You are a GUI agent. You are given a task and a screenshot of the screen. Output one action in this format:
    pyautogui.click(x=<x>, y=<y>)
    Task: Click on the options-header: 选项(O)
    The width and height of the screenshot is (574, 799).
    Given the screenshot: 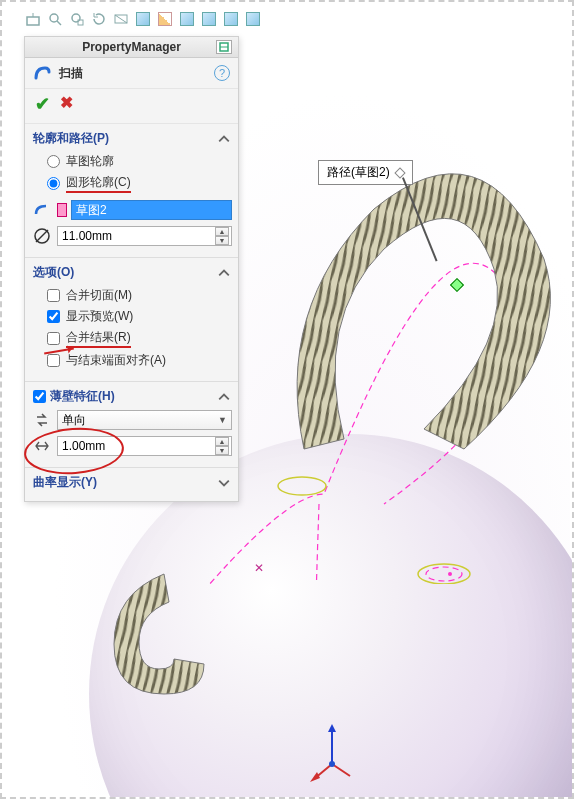 What is the action you would take?
    pyautogui.click(x=132, y=272)
    